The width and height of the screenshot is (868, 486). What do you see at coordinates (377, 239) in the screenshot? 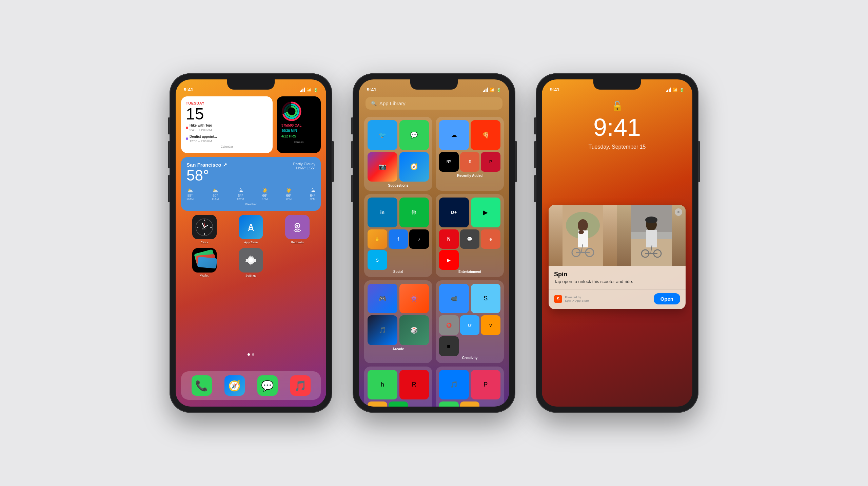
I see `social-app-1: ✋` at bounding box center [377, 239].